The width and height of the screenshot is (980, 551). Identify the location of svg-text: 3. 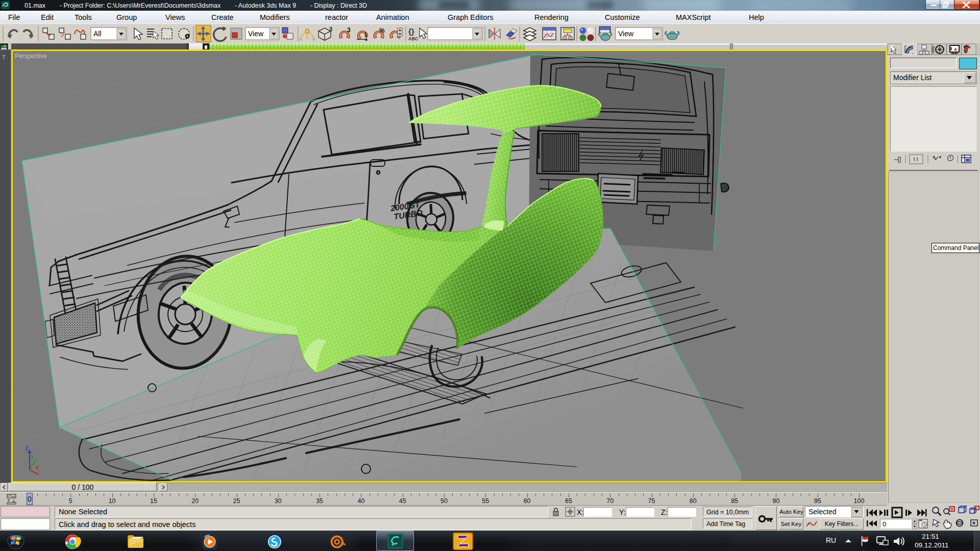
(349, 30).